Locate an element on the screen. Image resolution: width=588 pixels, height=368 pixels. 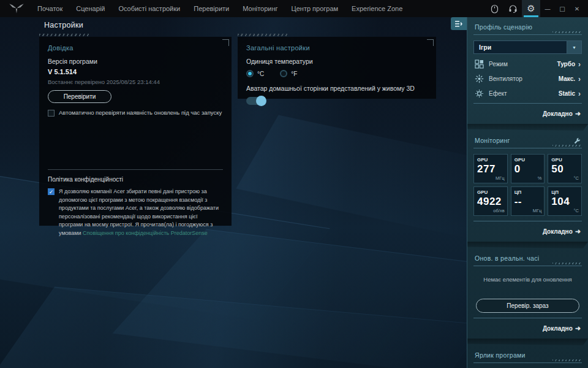
mode-label: Режим is located at coordinates (499, 64).